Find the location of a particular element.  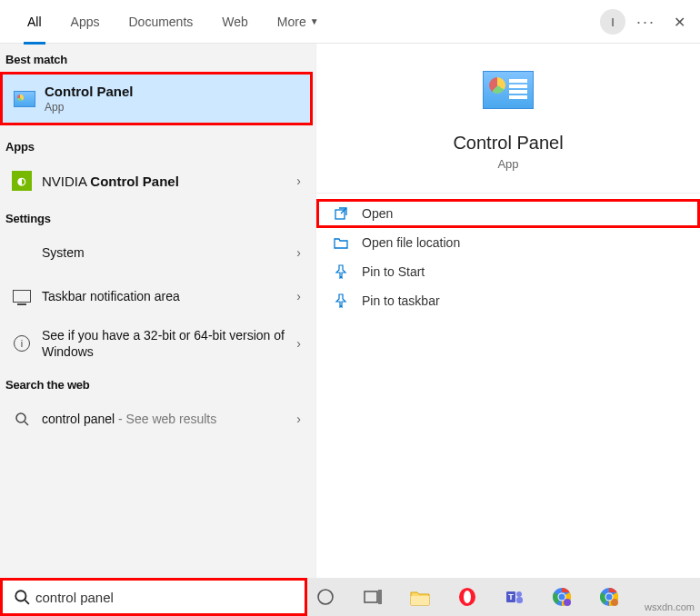

tab-more: More ▼ is located at coordinates (298, 22).